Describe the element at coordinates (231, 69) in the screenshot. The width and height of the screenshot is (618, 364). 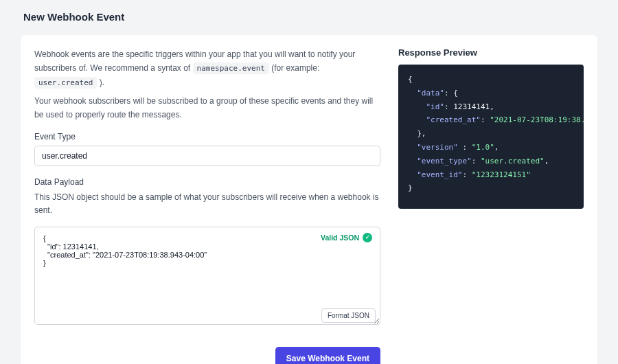
I see `syntax-example-1: namespace.event` at that location.